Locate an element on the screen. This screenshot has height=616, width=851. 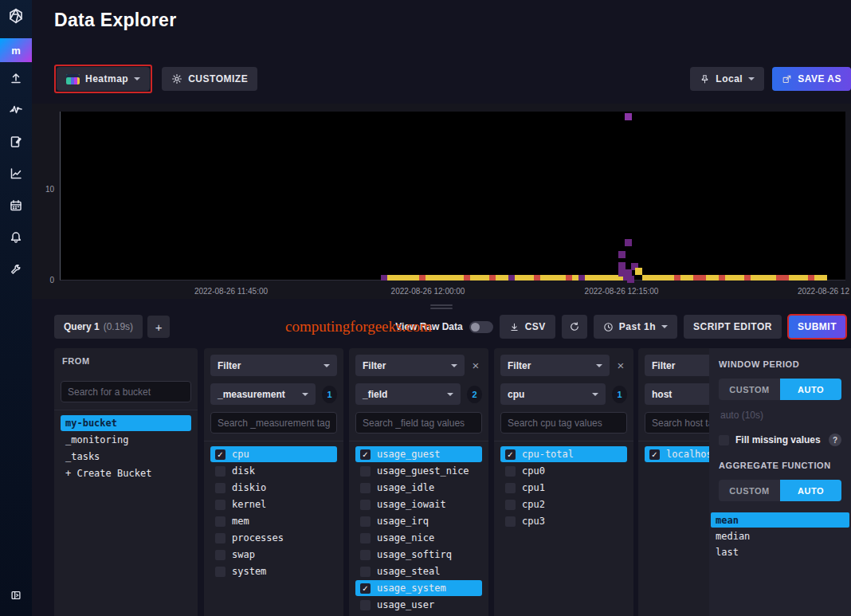
list-item: cpu0 is located at coordinates (564, 471).